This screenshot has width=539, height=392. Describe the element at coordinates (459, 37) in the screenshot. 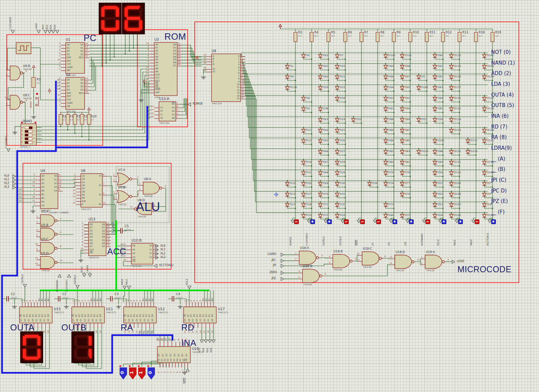

I see `resistor-r13` at that location.